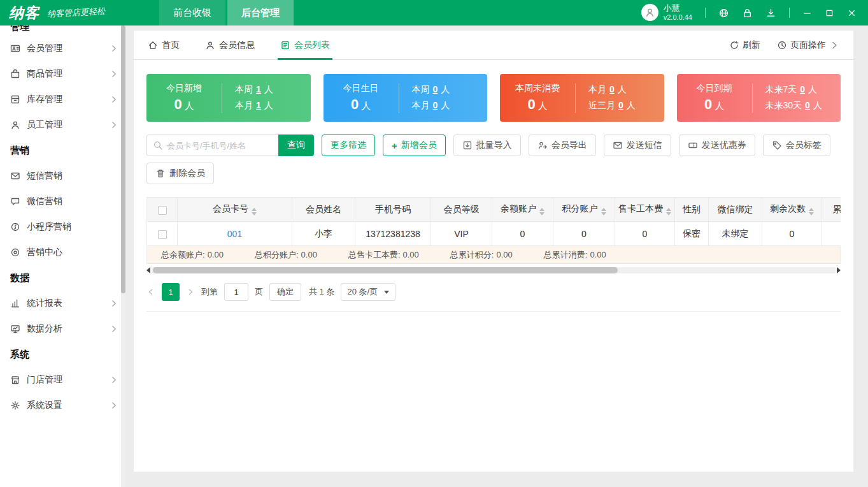  What do you see at coordinates (678, 18) in the screenshot?
I see `app-version: v2.0.0.44` at bounding box center [678, 18].